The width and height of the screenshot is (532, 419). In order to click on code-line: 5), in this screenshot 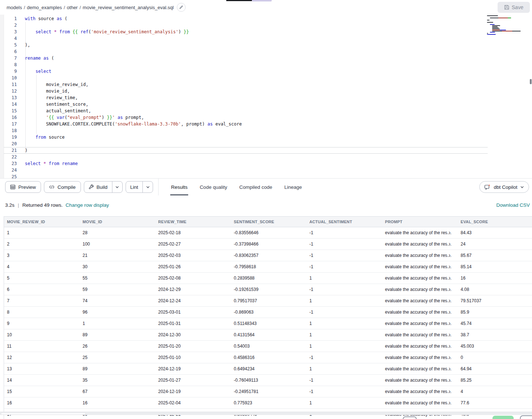, I will do `click(246, 45)`.